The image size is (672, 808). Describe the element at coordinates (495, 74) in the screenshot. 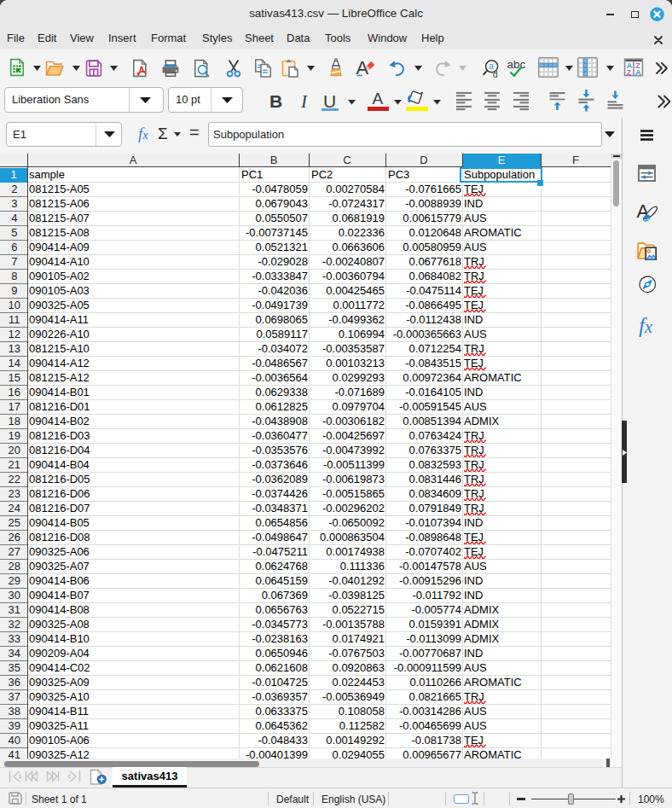

I see `svg-text: d` at that location.